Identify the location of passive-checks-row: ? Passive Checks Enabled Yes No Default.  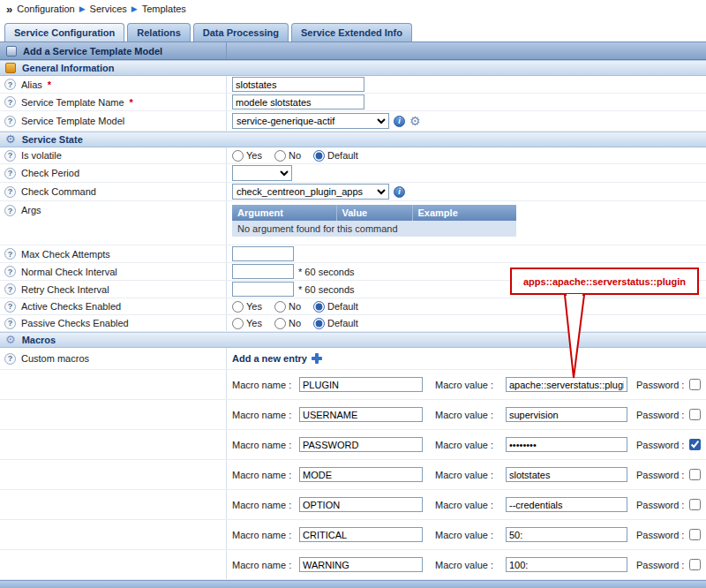
(353, 323).